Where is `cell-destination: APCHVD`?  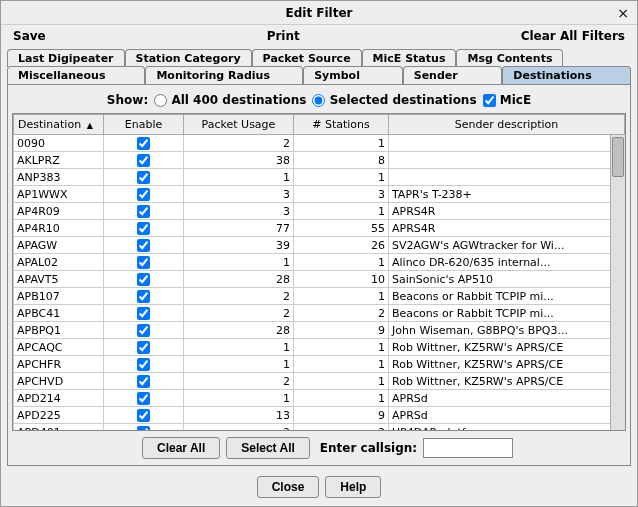
cell-destination: APCHVD is located at coordinates (59, 382).